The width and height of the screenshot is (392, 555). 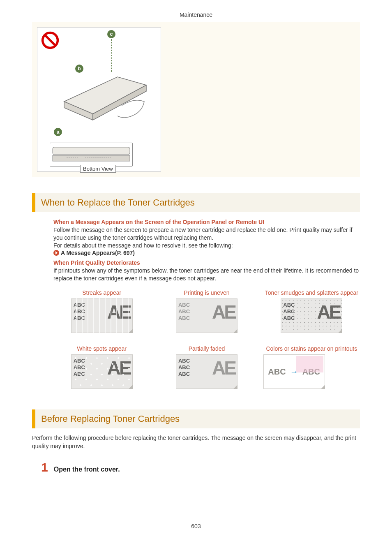 I want to click on symptom-white-spots: White spots appear ABC ABC ABC AE, so click(x=102, y=368).